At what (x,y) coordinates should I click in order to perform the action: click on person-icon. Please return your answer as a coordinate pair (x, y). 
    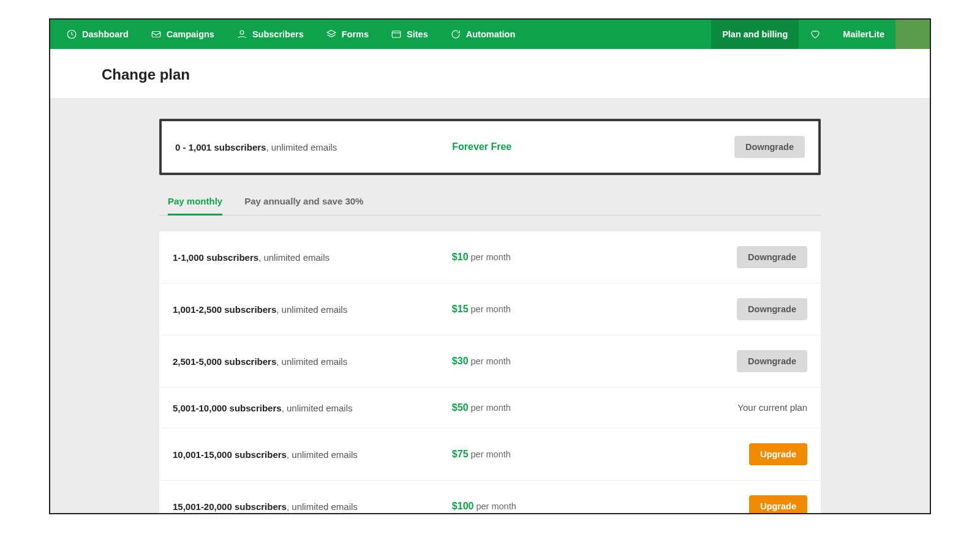
    Looking at the image, I should click on (242, 34).